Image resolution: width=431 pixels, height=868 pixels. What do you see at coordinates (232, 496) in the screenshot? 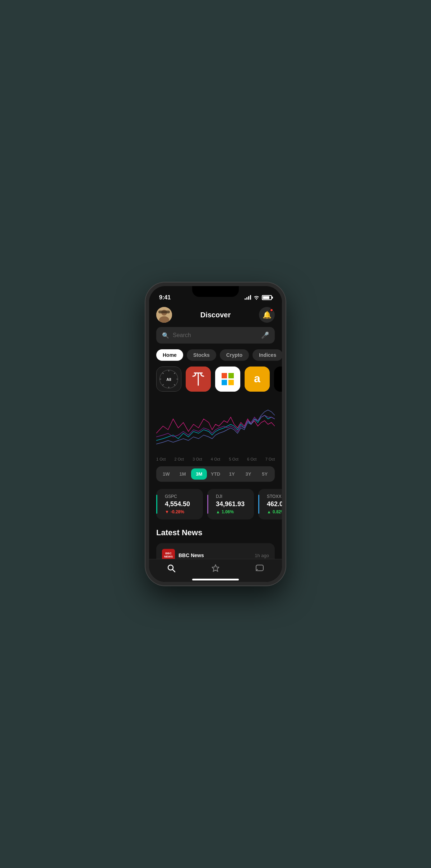
I see `index-name-dji: DJI` at bounding box center [232, 496].